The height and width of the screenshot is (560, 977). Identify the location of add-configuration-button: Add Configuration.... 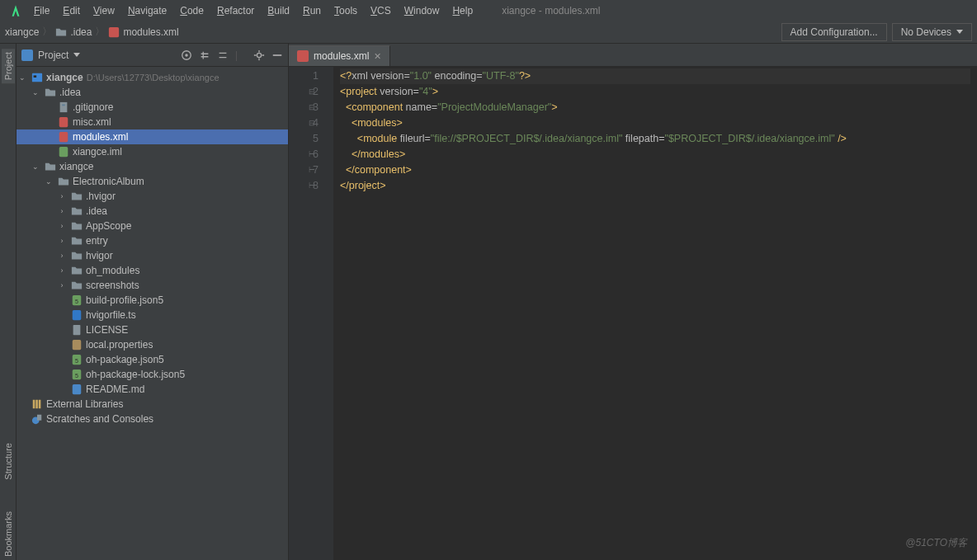
(834, 32).